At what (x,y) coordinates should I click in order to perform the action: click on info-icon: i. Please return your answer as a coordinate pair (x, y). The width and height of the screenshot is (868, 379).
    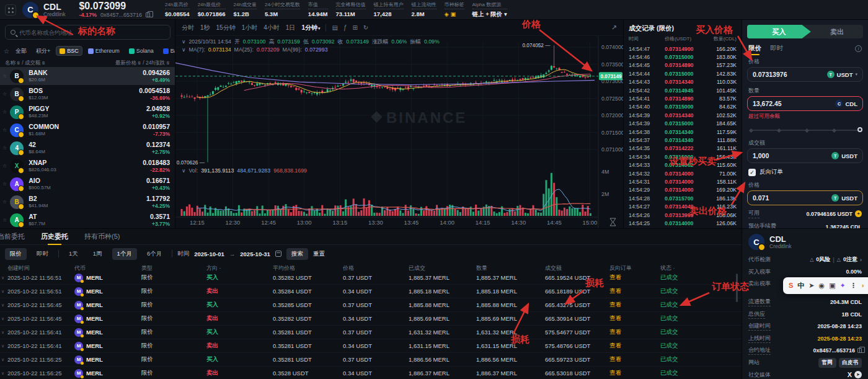
    Looking at the image, I should click on (858, 48).